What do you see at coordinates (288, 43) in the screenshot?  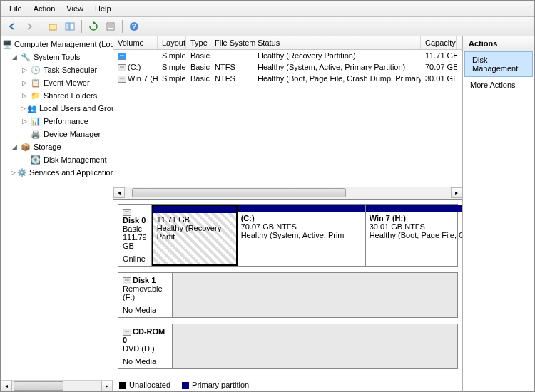 I see `volume-header-row: Volume Layout Type File System Status Ca…` at bounding box center [288, 43].